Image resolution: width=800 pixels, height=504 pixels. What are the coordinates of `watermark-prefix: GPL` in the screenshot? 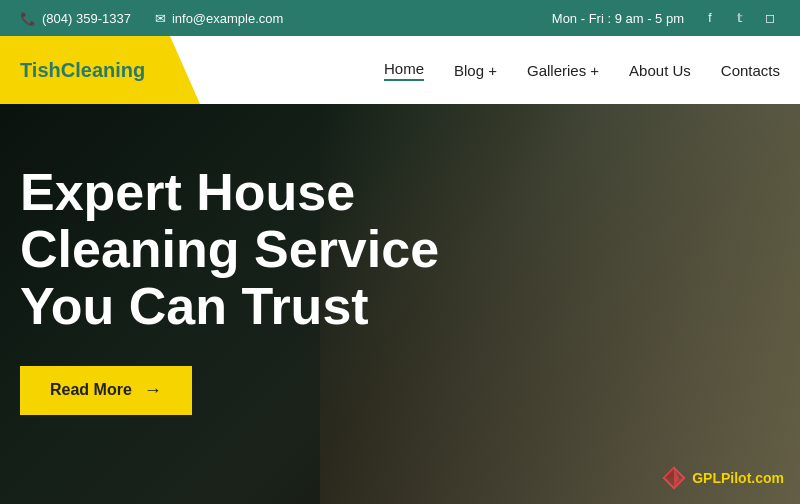 It's located at (706, 478).